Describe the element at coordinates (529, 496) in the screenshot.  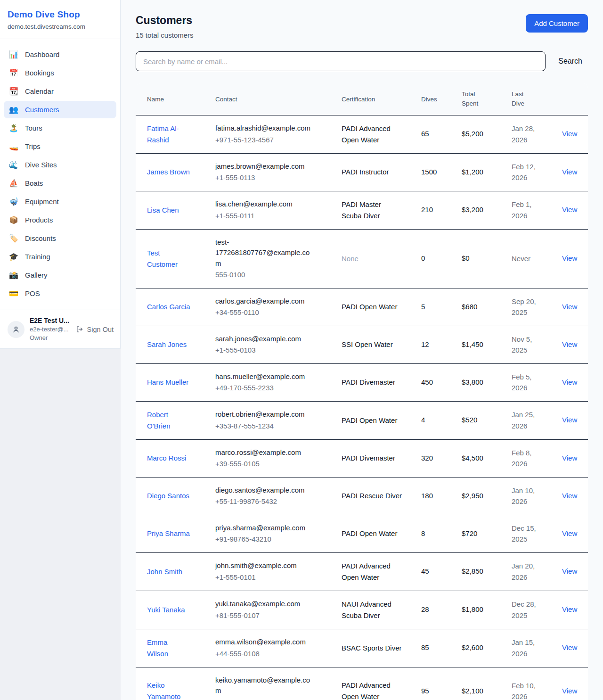
I see `customer-last-dive: Jan 10, 2026` at that location.